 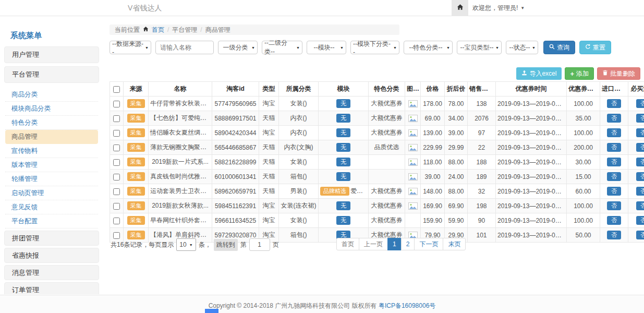 What do you see at coordinates (52, 109) in the screenshot?
I see `sidebar-item-module-goods-category: 模块商品分类` at bounding box center [52, 109].